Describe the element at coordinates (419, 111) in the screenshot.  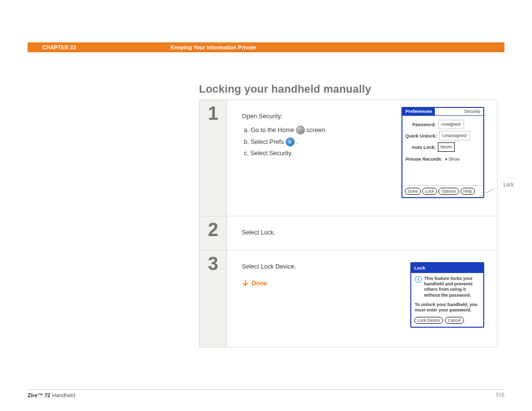
I see `palm-title-left: Preferences` at that location.